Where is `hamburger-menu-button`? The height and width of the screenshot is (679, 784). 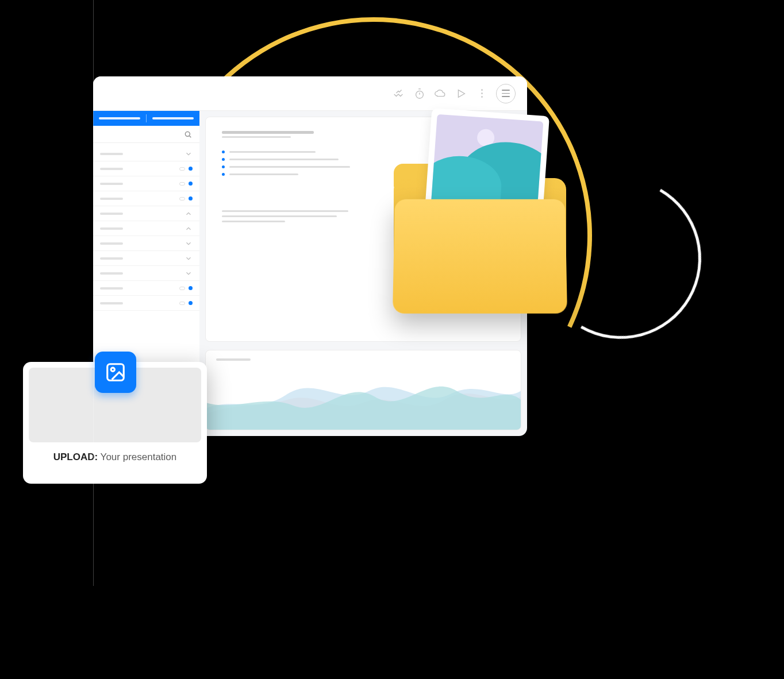
hamburger-menu-button is located at coordinates (506, 94).